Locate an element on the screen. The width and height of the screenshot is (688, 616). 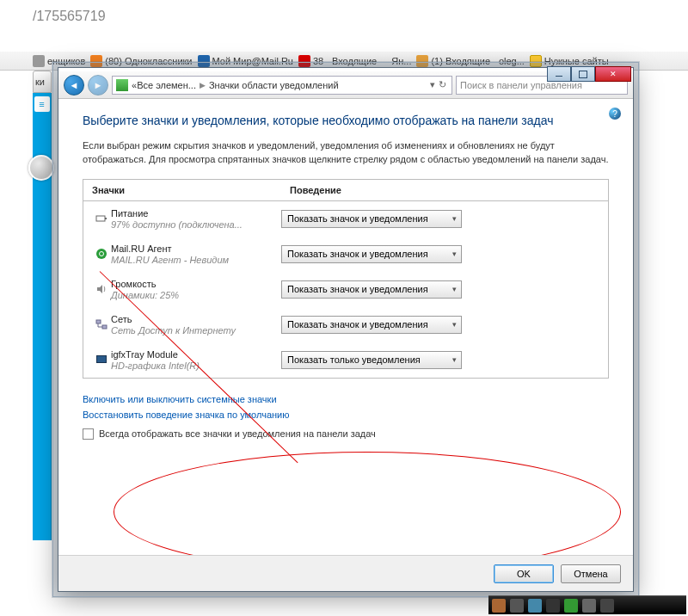
row-title: Громкость is located at coordinates (196, 284).